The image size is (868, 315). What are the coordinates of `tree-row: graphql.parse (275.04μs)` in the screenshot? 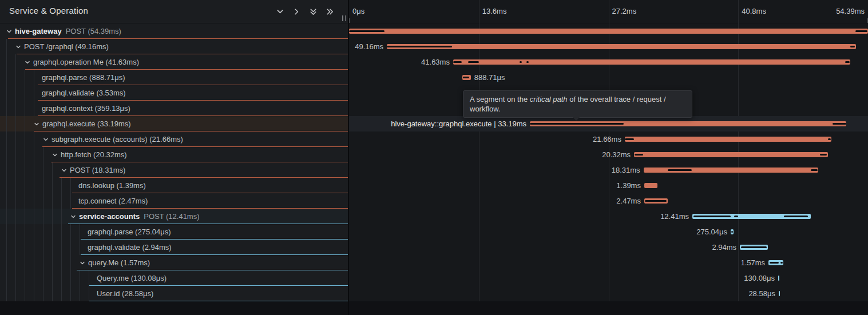 It's located at (174, 232).